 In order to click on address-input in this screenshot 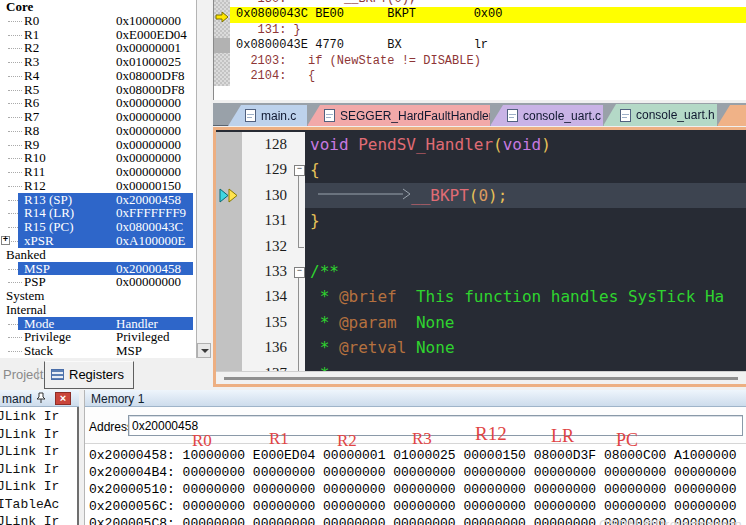, I will do `click(436, 426)`.